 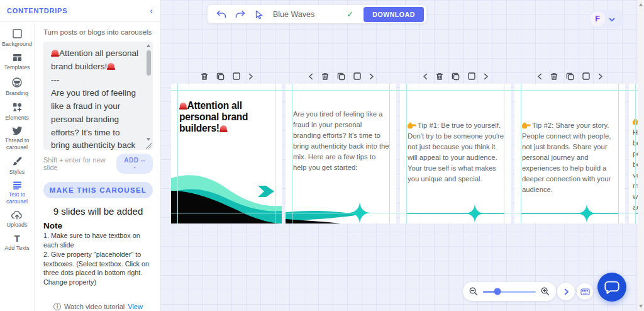 What do you see at coordinates (98, 268) in the screenshot?
I see `note-line-2: 2. Give property "placeholder" to textbo…` at bounding box center [98, 268].